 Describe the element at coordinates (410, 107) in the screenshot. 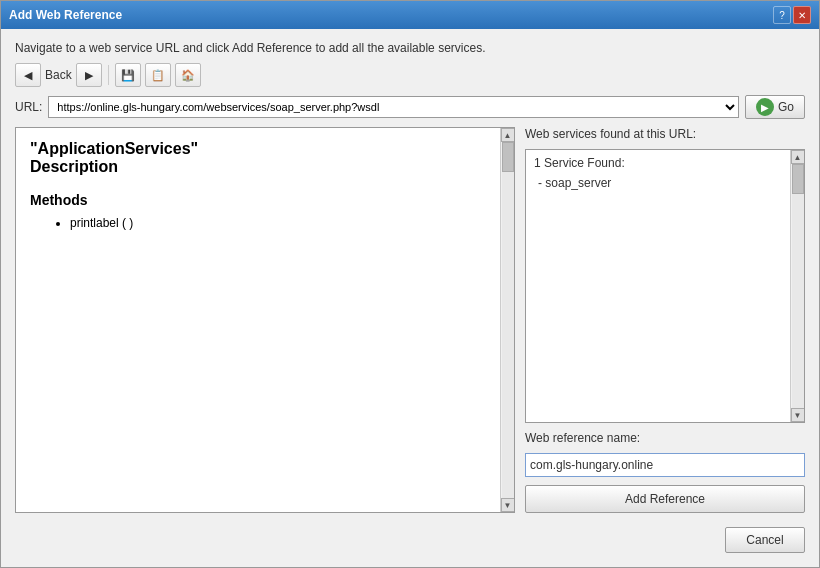

I see `url-row: URL: https://online.gls-hungary.com/webs…` at that location.